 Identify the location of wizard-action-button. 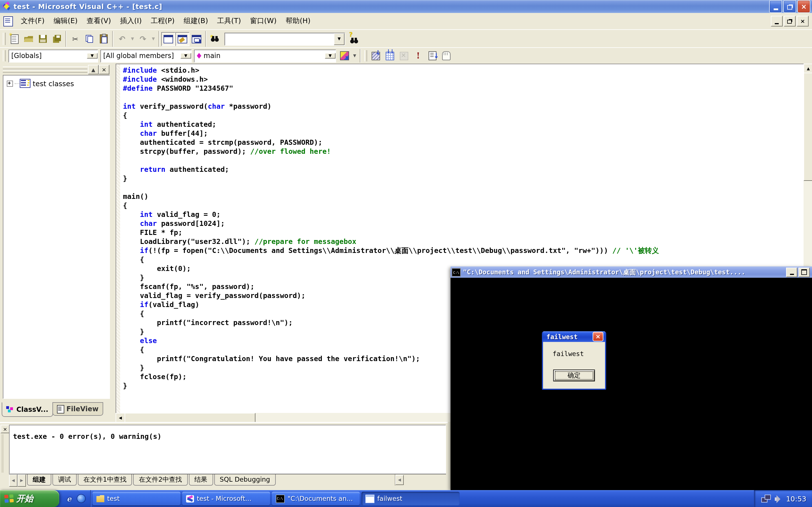
(344, 56).